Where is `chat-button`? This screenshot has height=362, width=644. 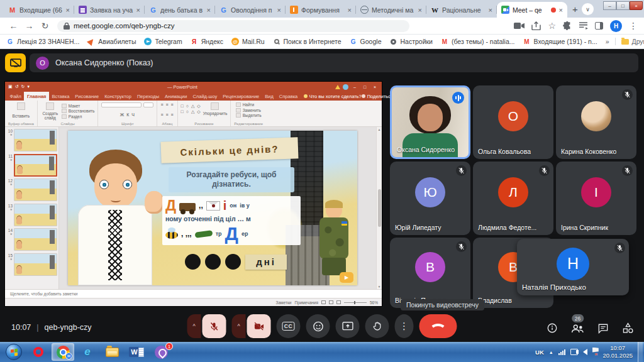 chat-button is located at coordinates (603, 328).